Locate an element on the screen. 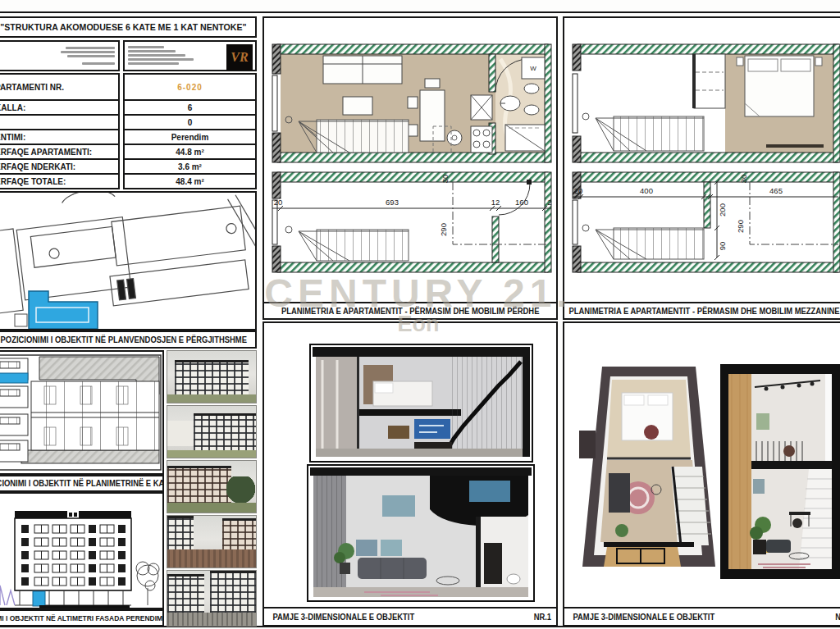 Image resolution: width=840 pixels, height=629 pixels. stamp-right: VR is located at coordinates (190, 56).